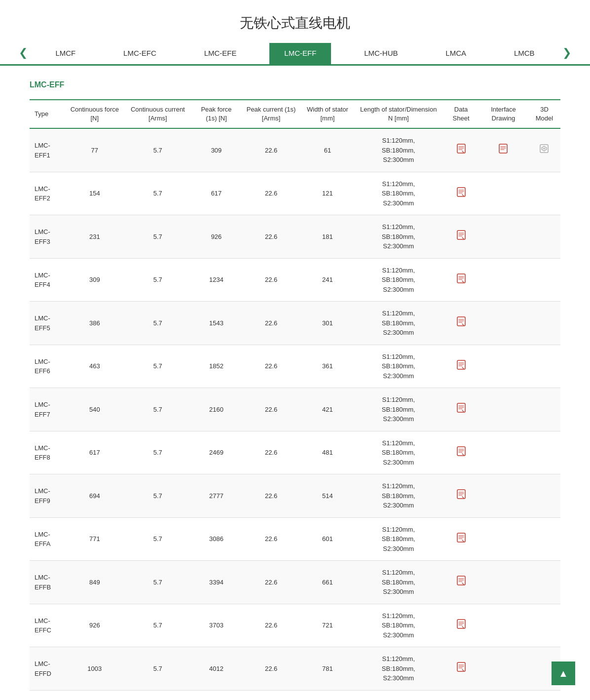 The height and width of the screenshot is (700, 590). I want to click on cell-cont-force: 926, so click(95, 625).